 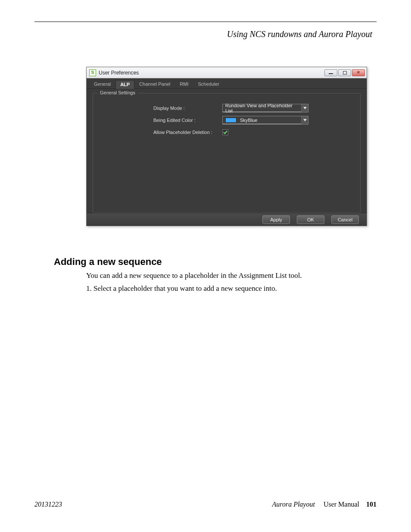 What do you see at coordinates (255, 132) in the screenshot?
I see `row-allow-placeholder-deletion: Allow Placeholder Deletion :` at bounding box center [255, 132].